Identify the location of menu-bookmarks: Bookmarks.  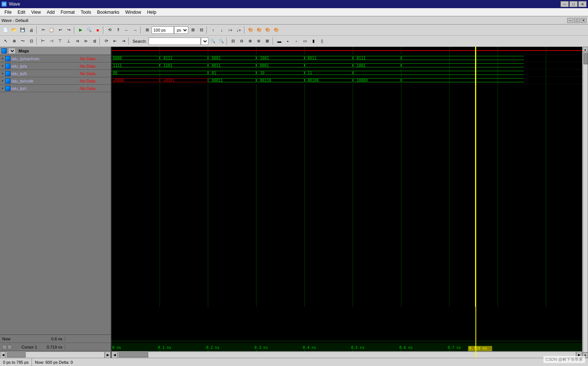
(108, 12).